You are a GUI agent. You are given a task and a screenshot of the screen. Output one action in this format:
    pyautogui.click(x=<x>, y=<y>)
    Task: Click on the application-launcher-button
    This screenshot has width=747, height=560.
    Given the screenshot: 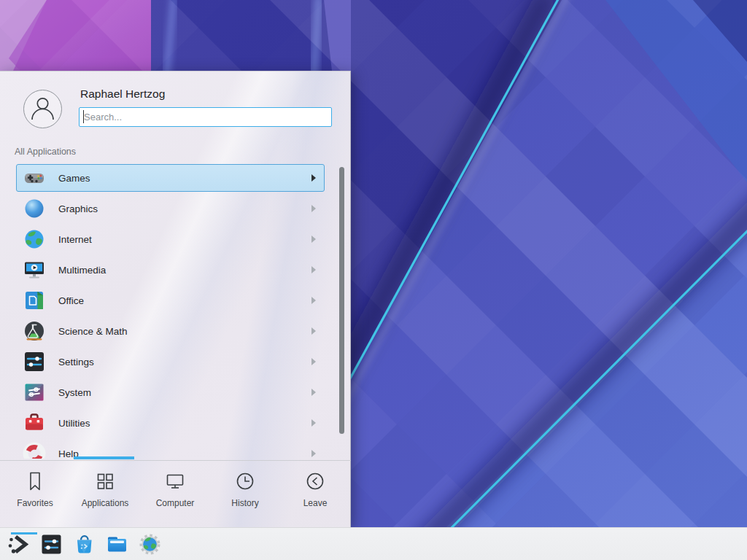 What is the action you would take?
    pyautogui.click(x=19, y=544)
    